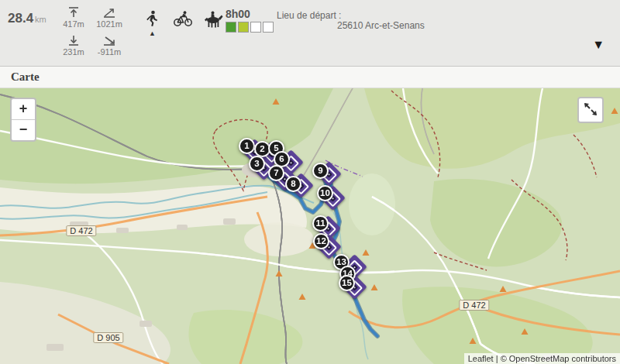 The width and height of the screenshot is (620, 364). Describe the element at coordinates (563, 359) in the screenshot. I see `osm-link: OpenStreetMap contributors` at that location.